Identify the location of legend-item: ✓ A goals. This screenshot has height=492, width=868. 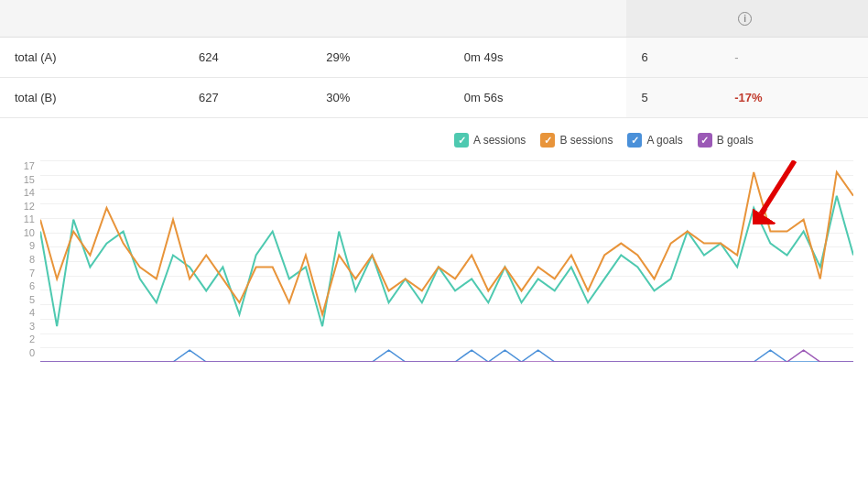
(655, 140).